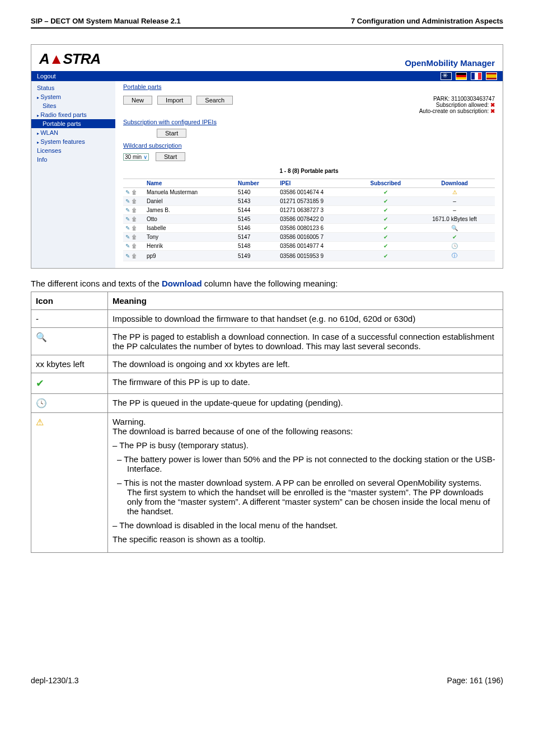 The width and height of the screenshot is (534, 756). I want to click on section-wildcard: Wildcard subscription, so click(309, 145).